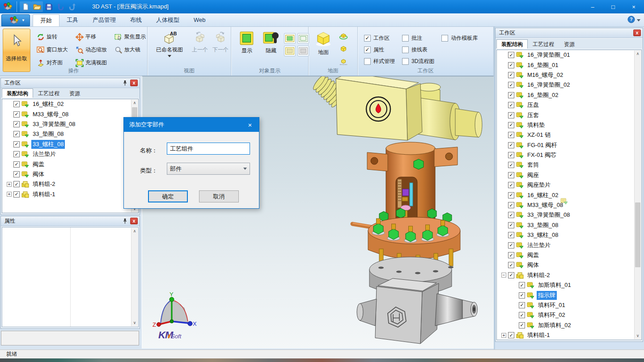  I want to click on tree-item: 填料环_01, so click(569, 305).